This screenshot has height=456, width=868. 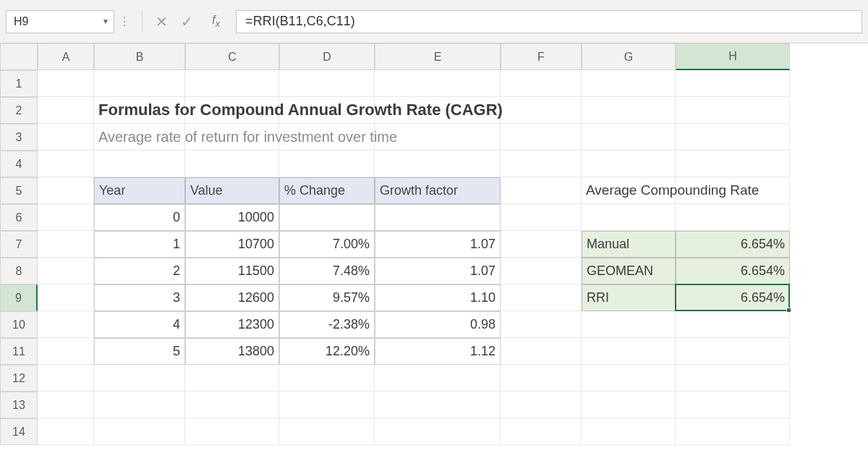 What do you see at coordinates (66, 164) in the screenshot?
I see `cell-A4` at bounding box center [66, 164].